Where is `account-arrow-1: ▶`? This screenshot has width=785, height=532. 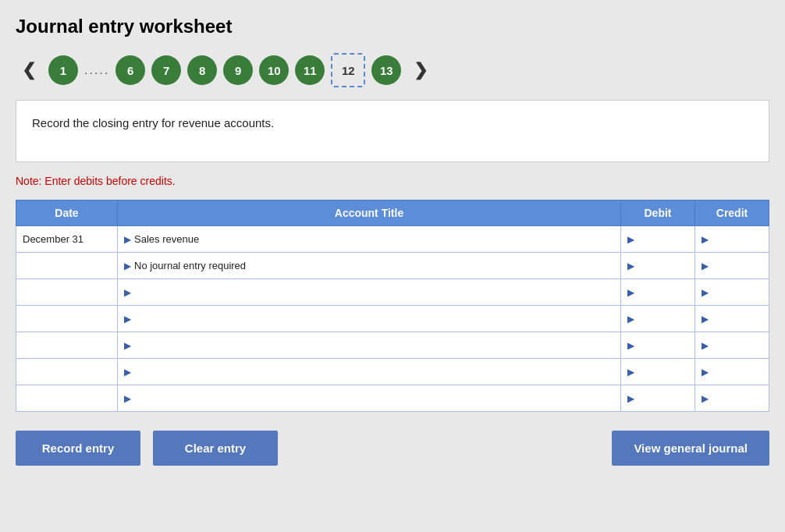 account-arrow-1: ▶ is located at coordinates (128, 239).